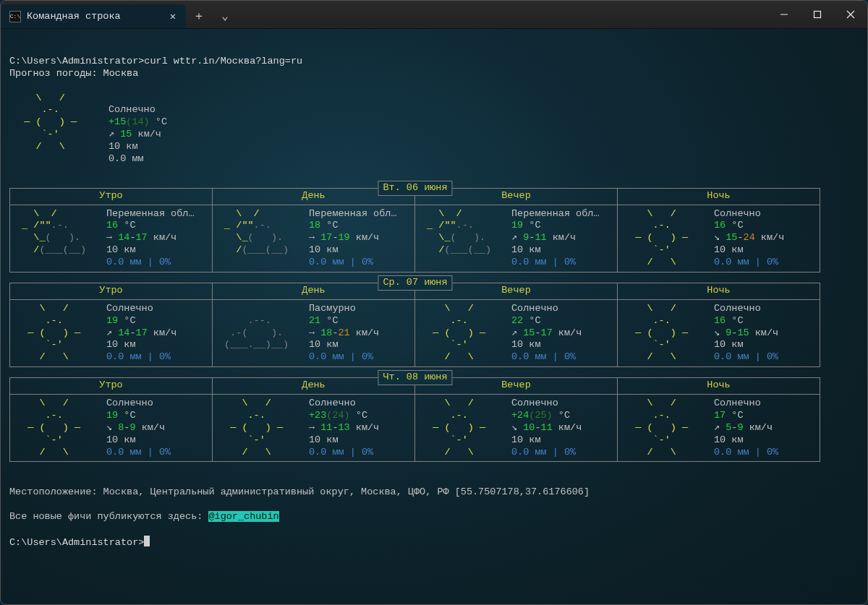 This screenshot has height=605, width=868. What do you see at coordinates (851, 14) in the screenshot?
I see `close-button` at bounding box center [851, 14].